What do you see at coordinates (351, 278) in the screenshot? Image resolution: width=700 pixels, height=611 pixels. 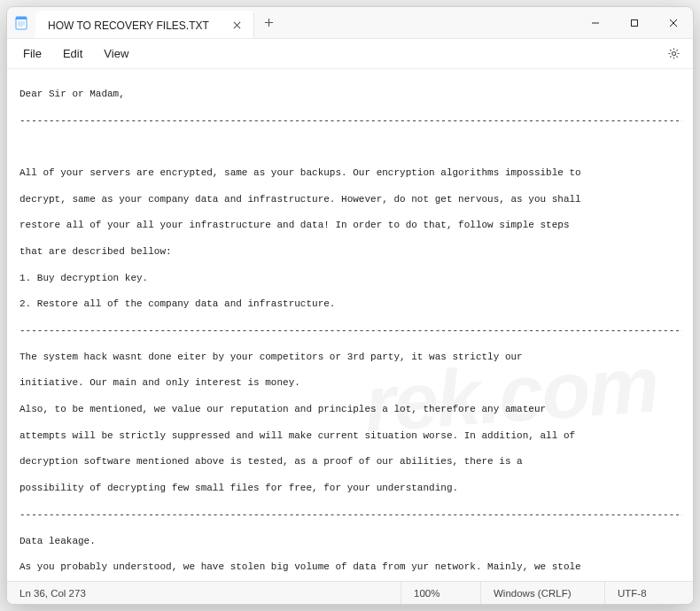 I see `text-line: 1. Buy decryption key.` at bounding box center [351, 278].